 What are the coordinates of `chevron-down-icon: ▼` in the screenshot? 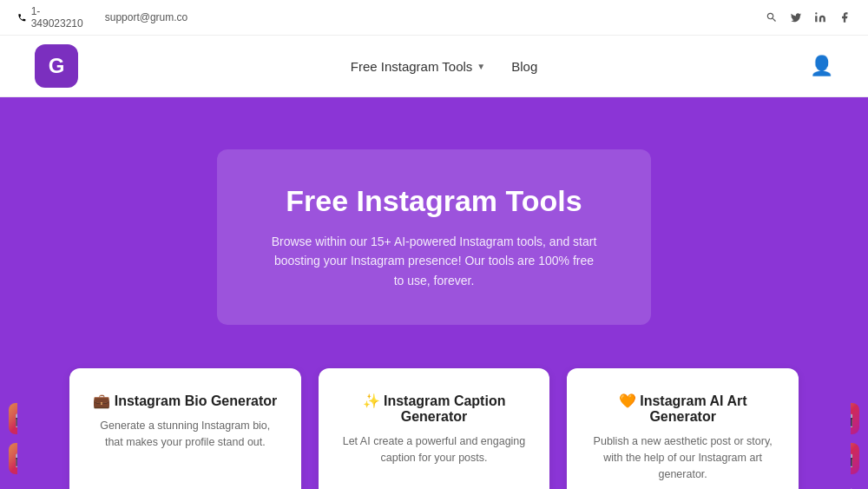 It's located at (481, 66).